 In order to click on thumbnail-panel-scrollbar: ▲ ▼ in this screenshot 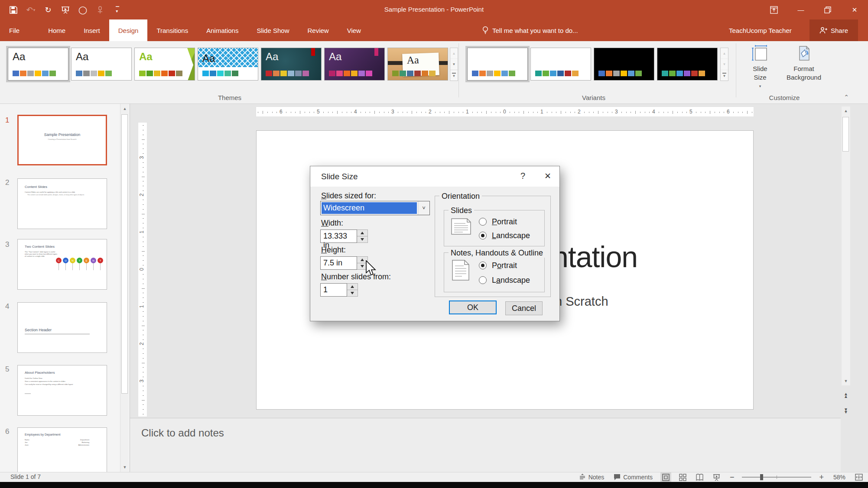, I will do `click(124, 288)`.